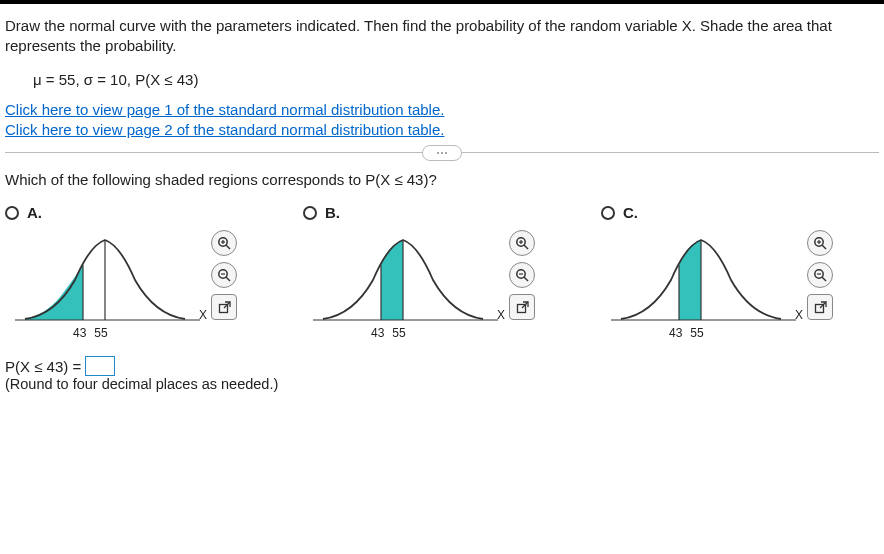 This screenshot has height=554, width=884. Describe the element at coordinates (696, 333) in the screenshot. I see `option-c-tick2: 55` at that location.